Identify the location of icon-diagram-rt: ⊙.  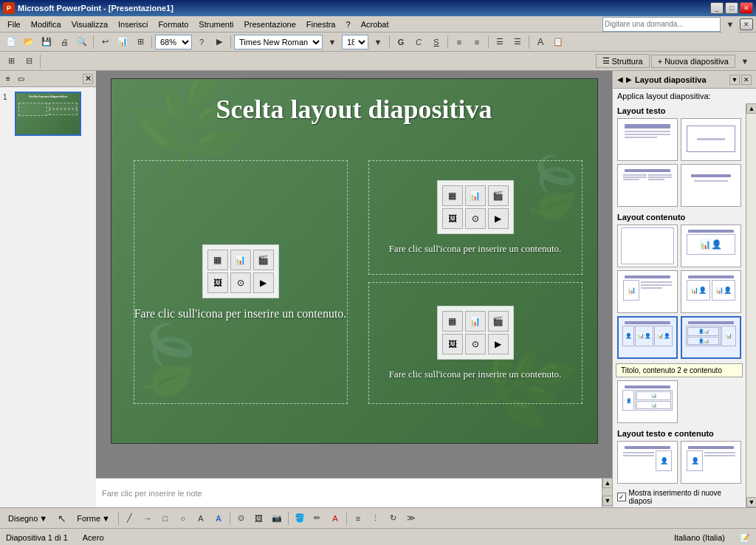
(475, 219).